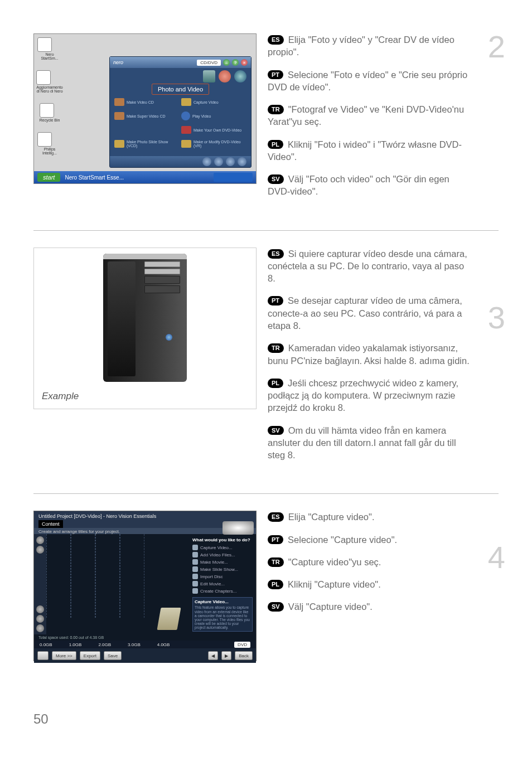 The width and height of the screenshot is (532, 771). What do you see at coordinates (195, 591) in the screenshot?
I see `chapters-icon` at bounding box center [195, 591].